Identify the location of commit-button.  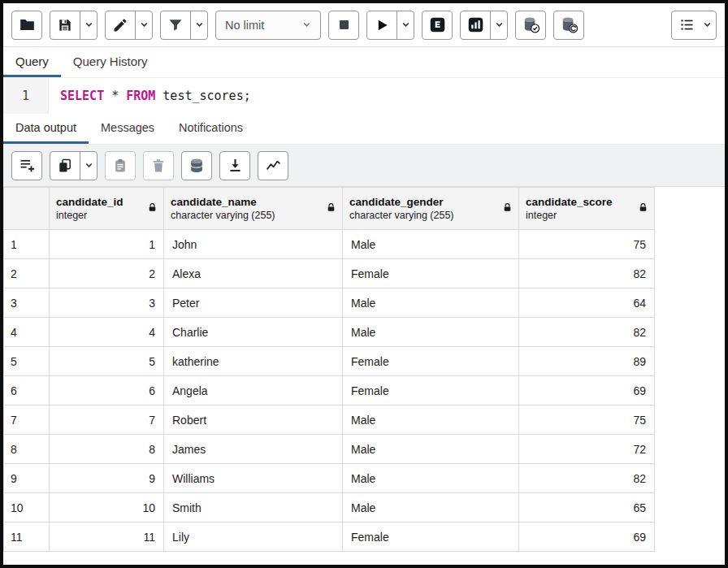
(531, 25).